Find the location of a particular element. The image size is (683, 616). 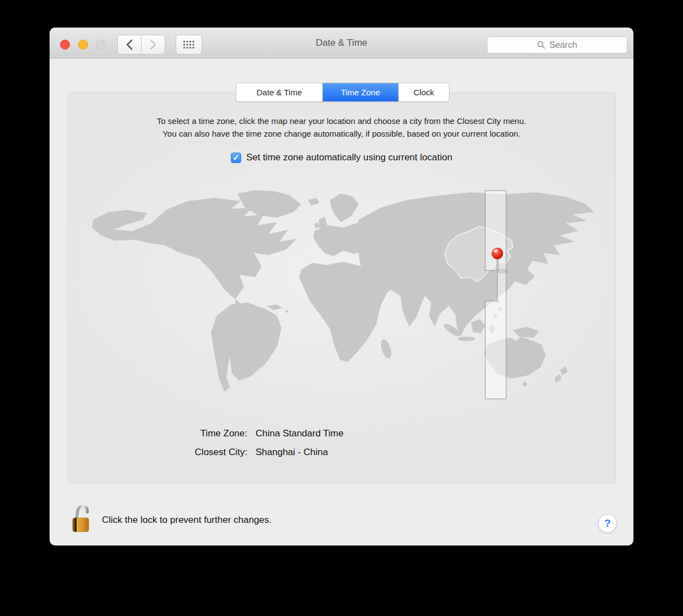

lock-message: Click the lock to prevent further change… is located at coordinates (187, 520).